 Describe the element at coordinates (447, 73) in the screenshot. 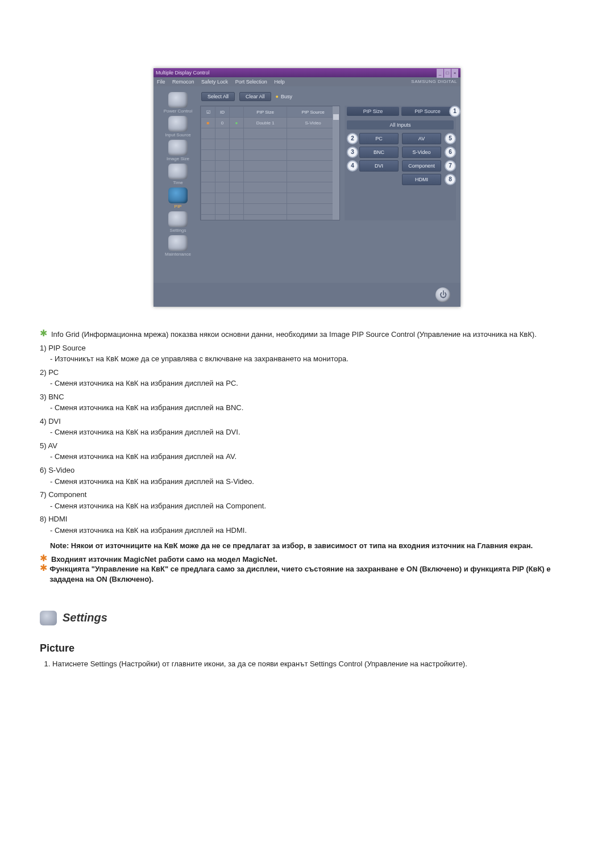

I see `window-controls: _□×` at that location.